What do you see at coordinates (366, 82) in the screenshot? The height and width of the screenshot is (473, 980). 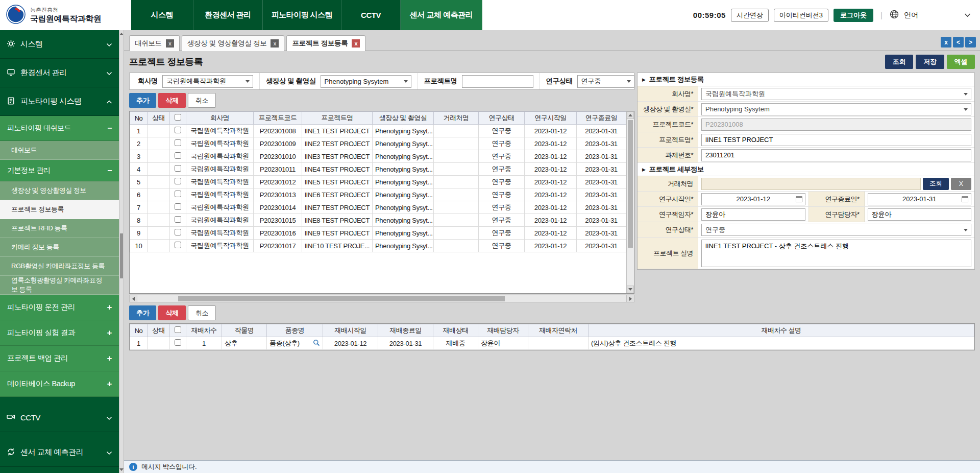 I see `chamber-filter-select: Phenotyping Sysytem` at bounding box center [366, 82].